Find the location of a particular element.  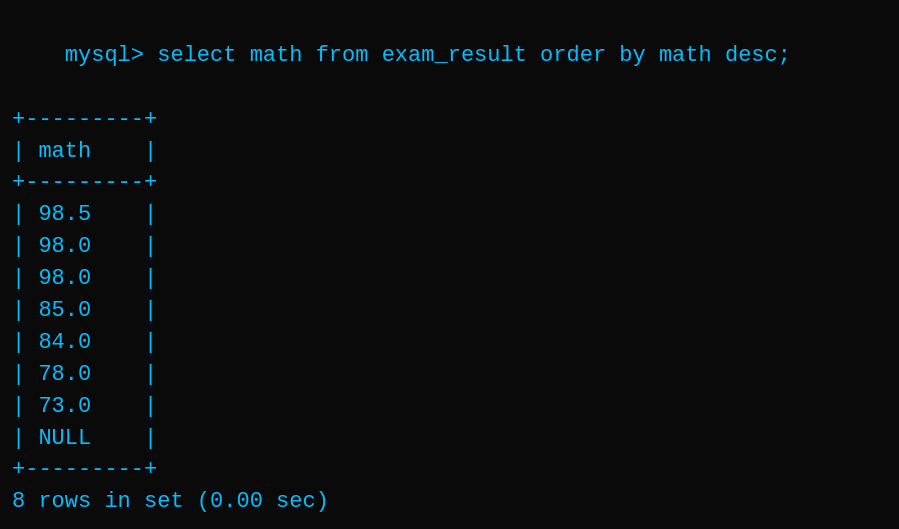

prompt-symbol: mysql> is located at coordinates (111, 56).